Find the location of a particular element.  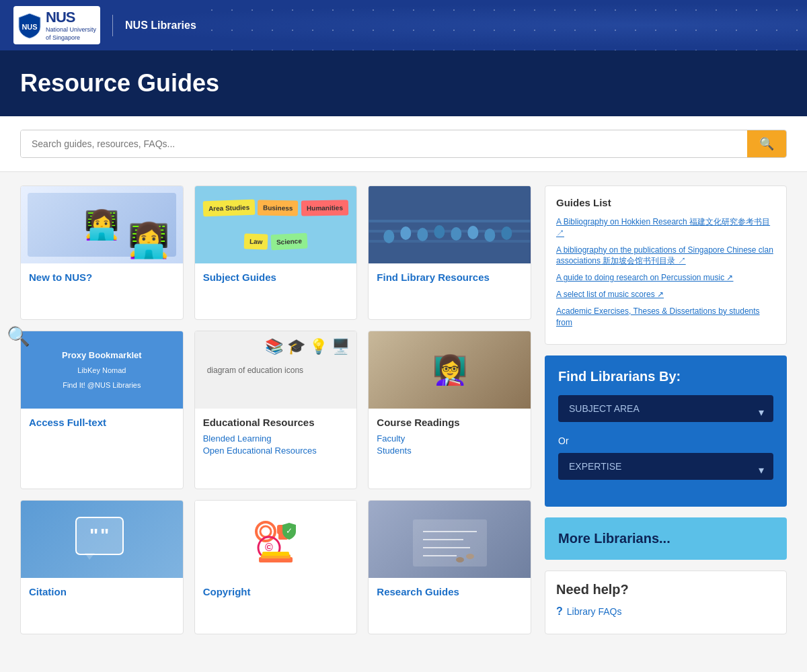

search-area: 🔍 is located at coordinates (404, 144).